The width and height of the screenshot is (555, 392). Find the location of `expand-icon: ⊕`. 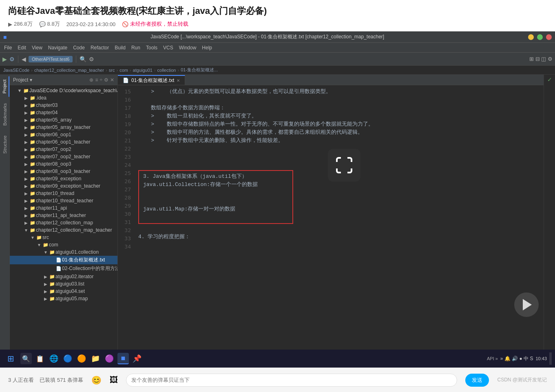

expand-icon: ⊕ is located at coordinates (91, 80).